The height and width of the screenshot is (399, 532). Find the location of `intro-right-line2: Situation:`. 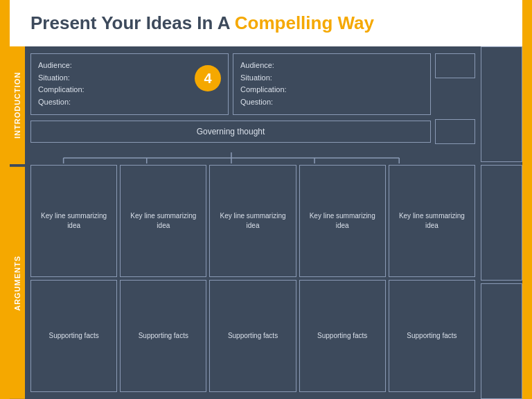

intro-right-line2: Situation: is located at coordinates (332, 78).